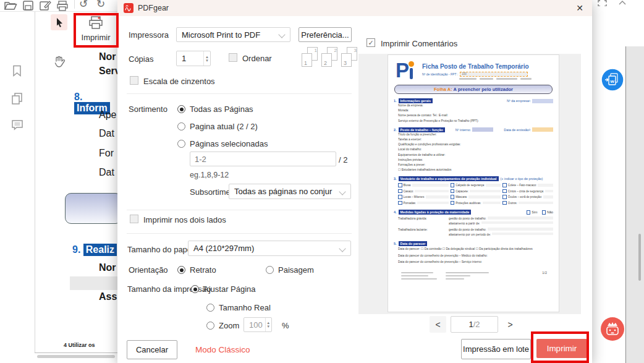 This screenshot has height=363, width=644. What do you see at coordinates (329, 57) in the screenshot?
I see `collate-page-icon: 22` at bounding box center [329, 57].